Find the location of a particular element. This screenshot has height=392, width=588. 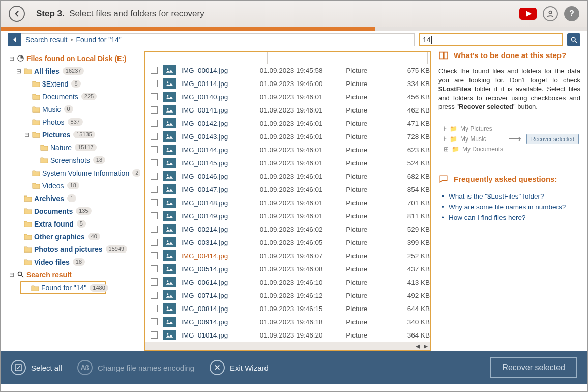

file-row: IMG_00140.jpg01.09.2023 19:46:01Picture4… is located at coordinates (288, 97).